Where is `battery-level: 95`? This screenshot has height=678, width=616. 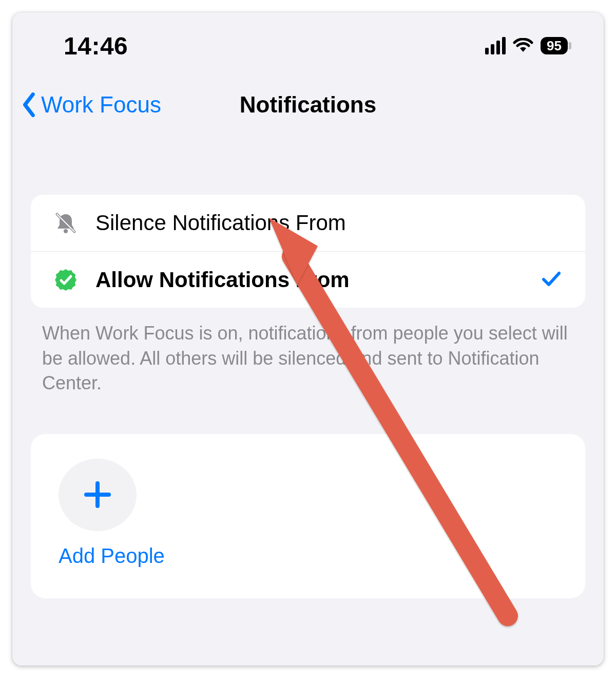
battery-level: 95 is located at coordinates (554, 46).